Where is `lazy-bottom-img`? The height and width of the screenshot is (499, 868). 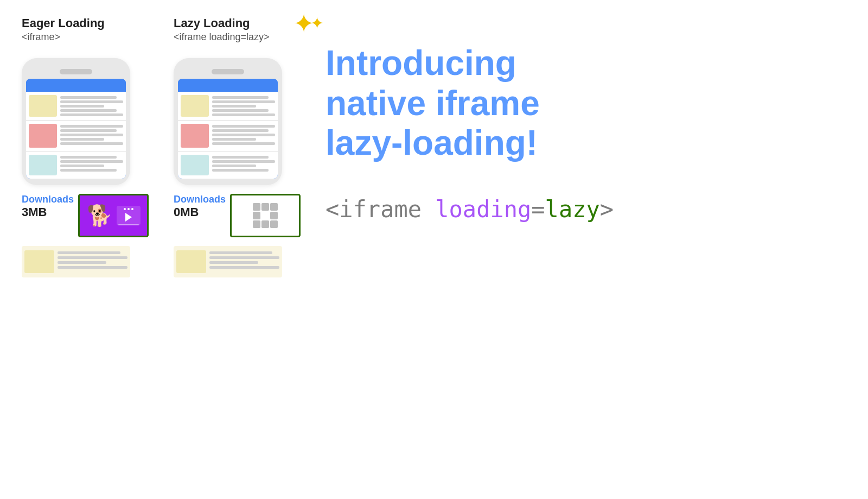 lazy-bottom-img is located at coordinates (191, 262).